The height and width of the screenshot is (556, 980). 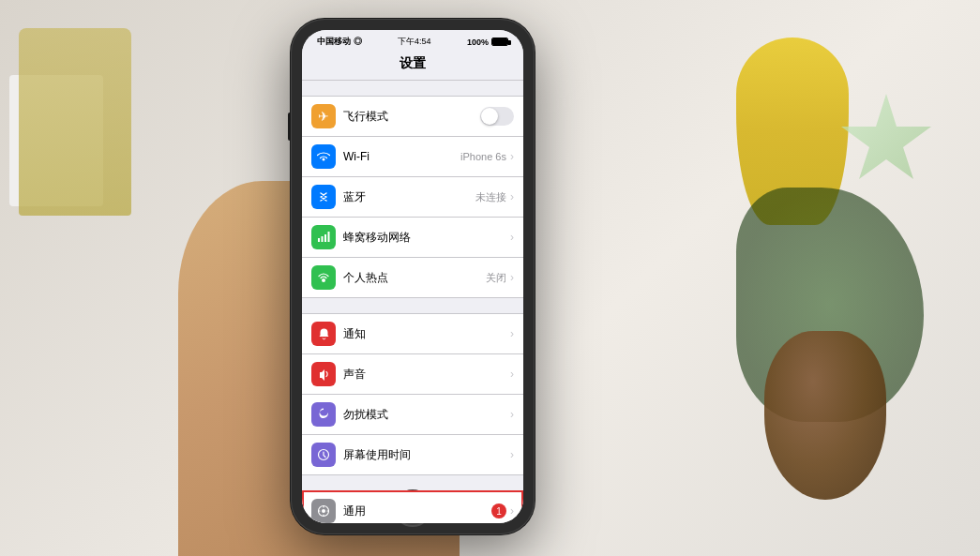 I want to click on dnd-row: 勿扰模式 ›, so click(x=413, y=414).